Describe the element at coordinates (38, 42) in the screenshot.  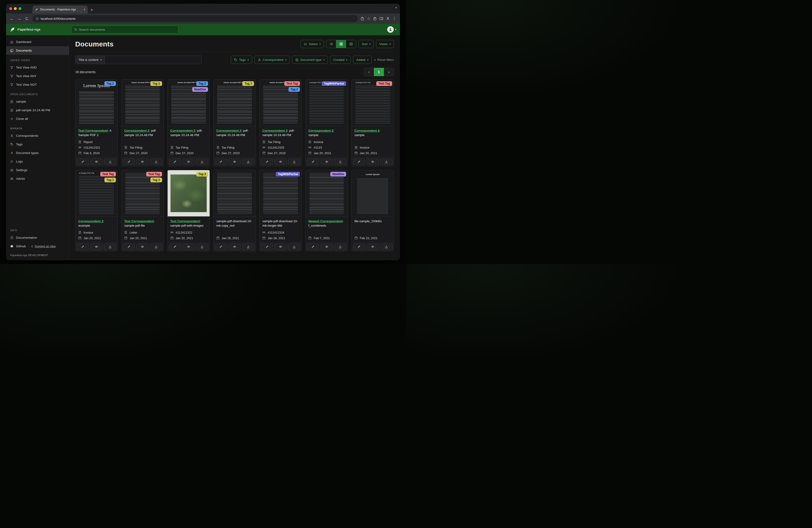
I see `sidebar-item-dashboard: Dashboard` at that location.